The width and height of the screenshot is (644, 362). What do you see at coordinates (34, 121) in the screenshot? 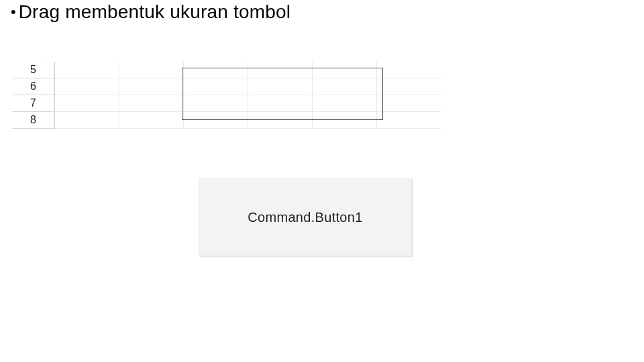
I see `row-header: 8` at bounding box center [34, 121].